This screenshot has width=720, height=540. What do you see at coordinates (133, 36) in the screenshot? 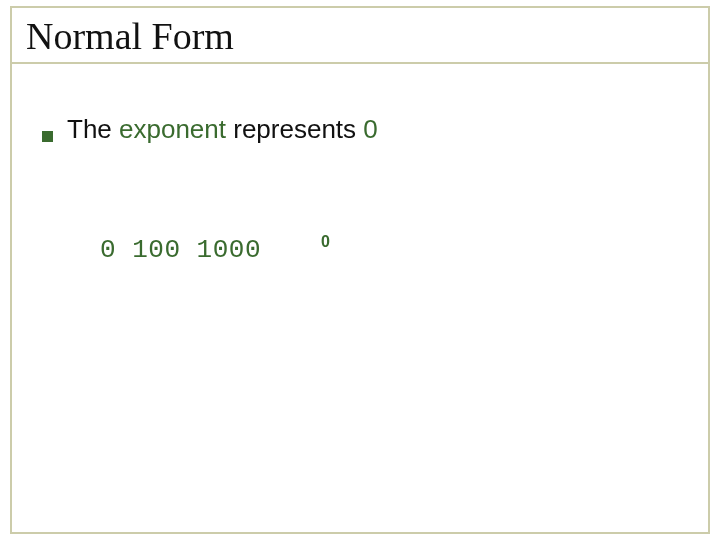
I see `slide-title: Normal Form` at bounding box center [133, 36].